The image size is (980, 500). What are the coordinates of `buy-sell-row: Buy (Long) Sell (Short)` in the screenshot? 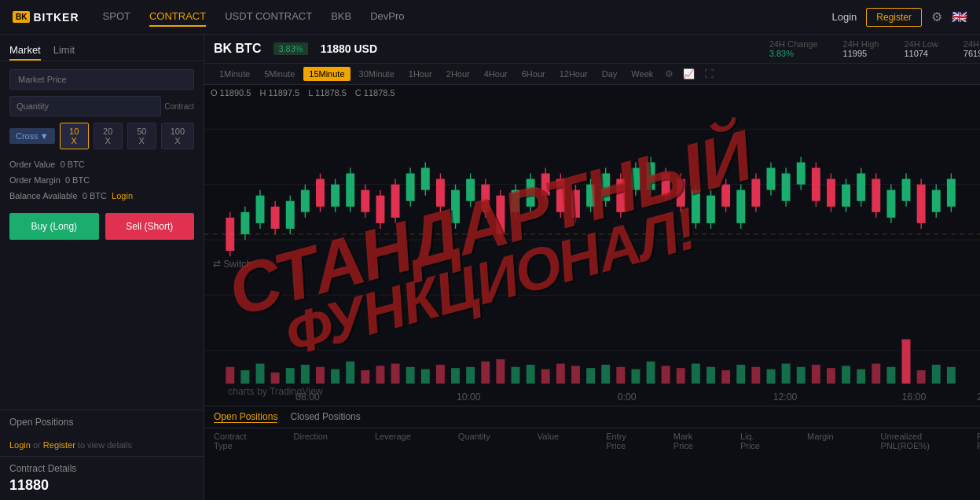 It's located at (102, 226).